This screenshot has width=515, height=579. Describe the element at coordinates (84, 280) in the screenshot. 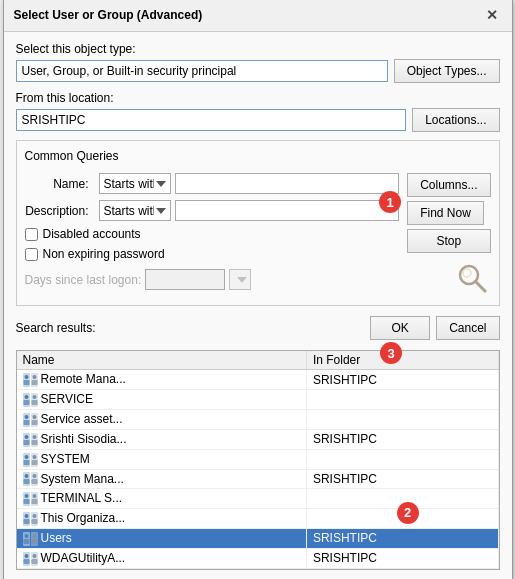

I see `days-label: Days since last logon:` at that location.